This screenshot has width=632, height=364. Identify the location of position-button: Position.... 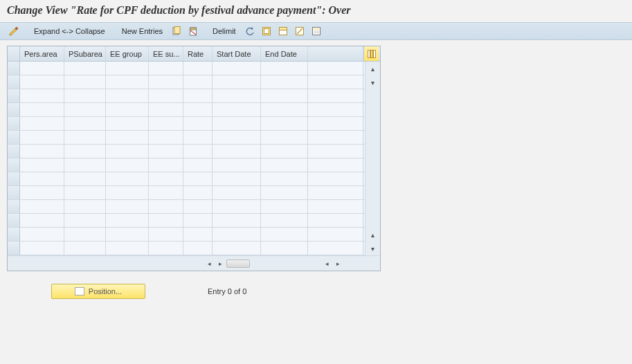
(98, 291).